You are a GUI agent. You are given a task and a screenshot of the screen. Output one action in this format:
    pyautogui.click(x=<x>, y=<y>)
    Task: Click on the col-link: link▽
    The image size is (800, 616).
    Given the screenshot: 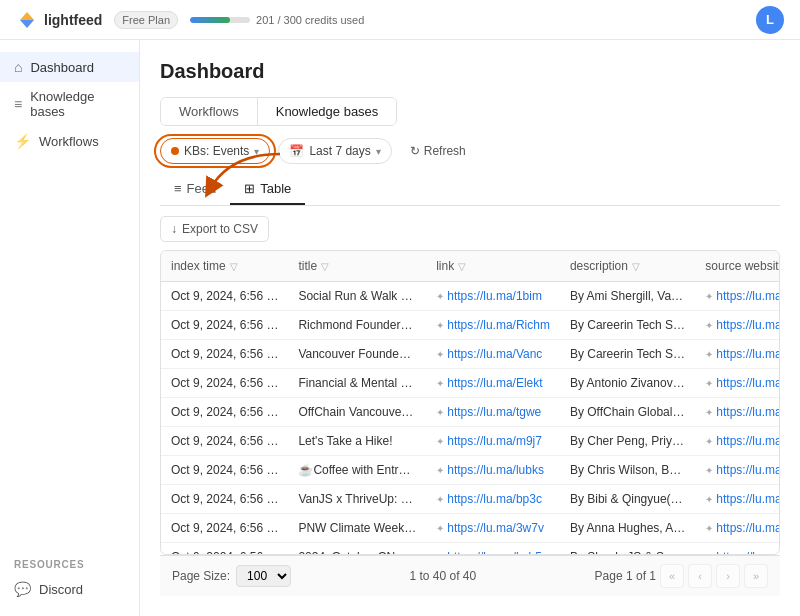 What is the action you would take?
    pyautogui.click(x=493, y=266)
    